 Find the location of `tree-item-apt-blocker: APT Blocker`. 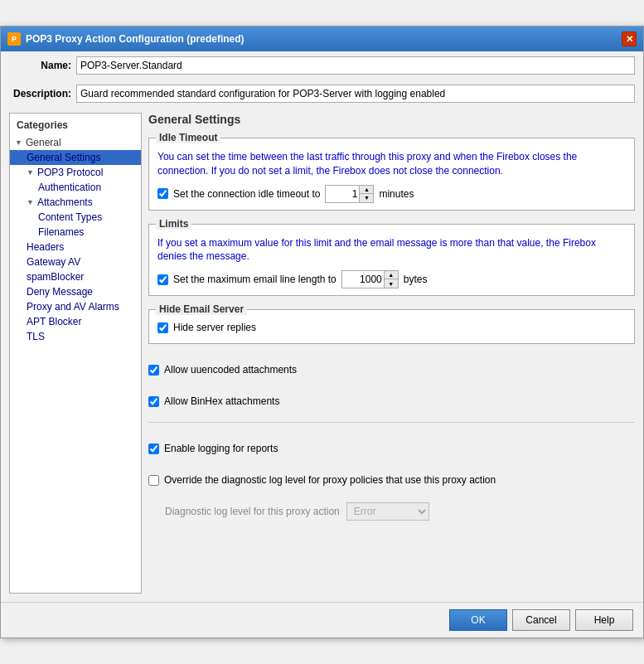

tree-item-apt-blocker: APT Blocker is located at coordinates (75, 322).